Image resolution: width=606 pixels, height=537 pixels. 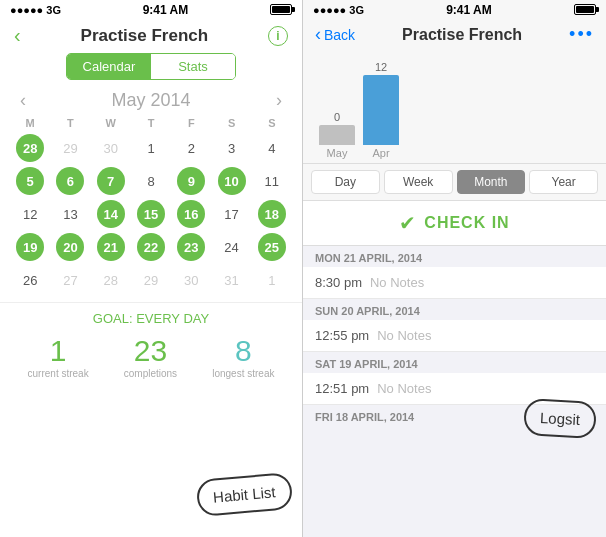 What do you see at coordinates (151, 247) in the screenshot?
I see `cal-day-22: 22` at bounding box center [151, 247].